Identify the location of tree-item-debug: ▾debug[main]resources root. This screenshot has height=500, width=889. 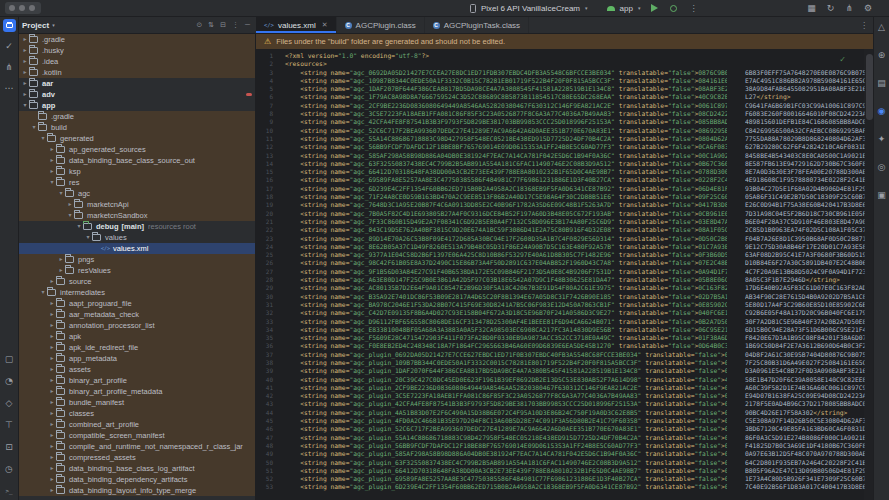
(137, 226).